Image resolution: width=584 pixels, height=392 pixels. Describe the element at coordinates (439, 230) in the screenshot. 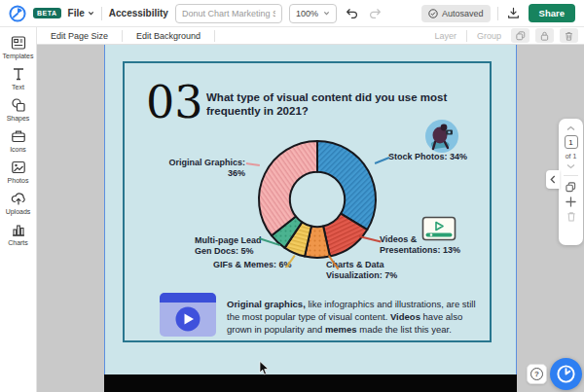

I see `video-player-illustration` at that location.